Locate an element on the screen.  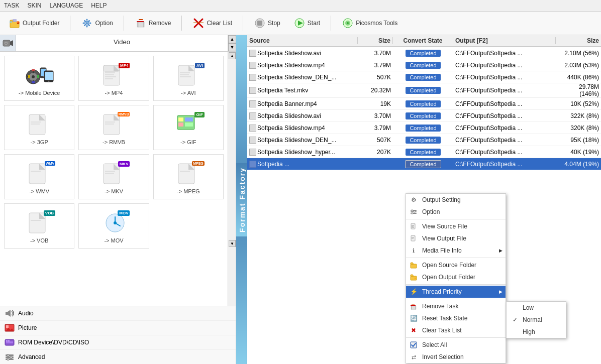
format-mov: MOV -> MOV is located at coordinates (114, 226).